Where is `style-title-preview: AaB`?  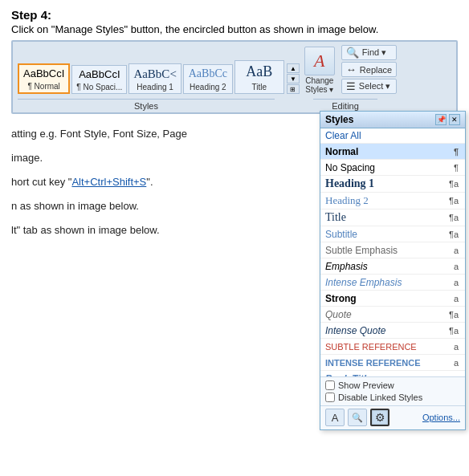
style-title-preview: AaB is located at coordinates (259, 72).